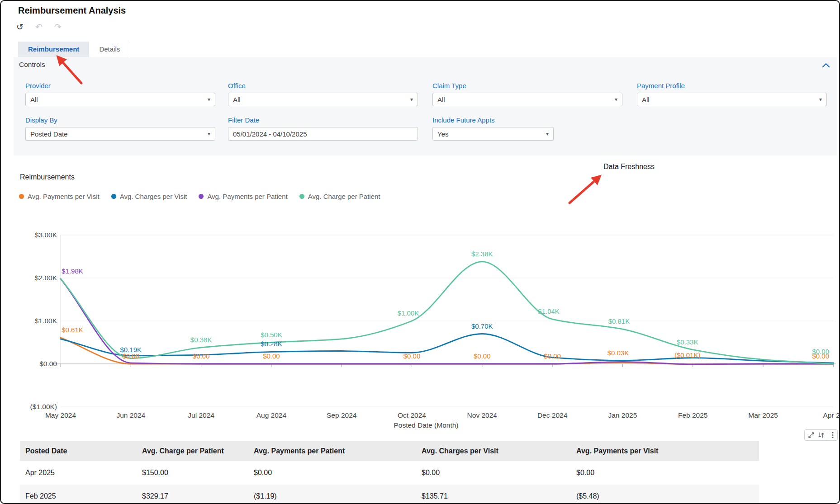  What do you see at coordinates (821, 435) in the screenshot?
I see `chart-toolbar` at bounding box center [821, 435].